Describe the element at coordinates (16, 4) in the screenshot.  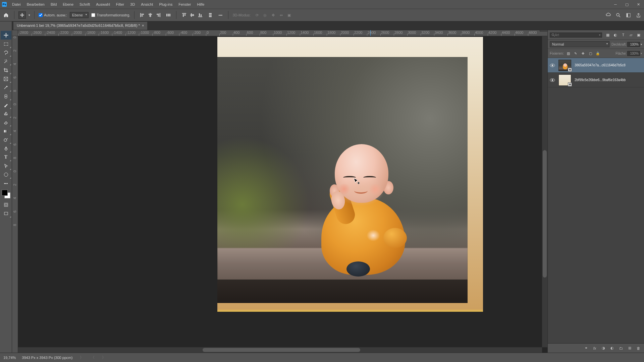
I see `menu-datei: Datei` at that location.